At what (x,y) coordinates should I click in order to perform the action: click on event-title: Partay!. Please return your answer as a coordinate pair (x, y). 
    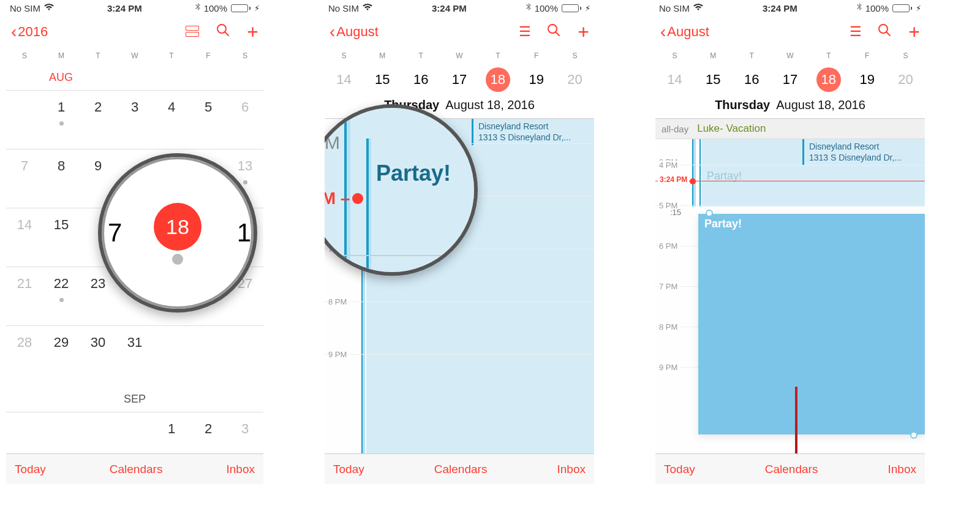
    Looking at the image, I should click on (413, 173).